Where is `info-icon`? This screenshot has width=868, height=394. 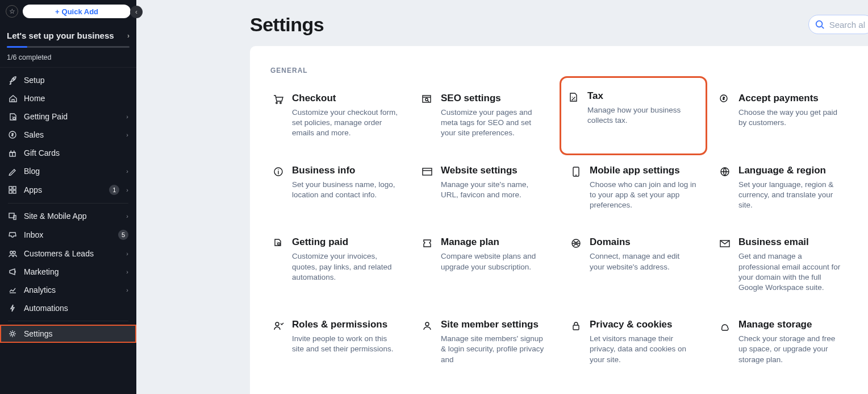 info-icon is located at coordinates (278, 172).